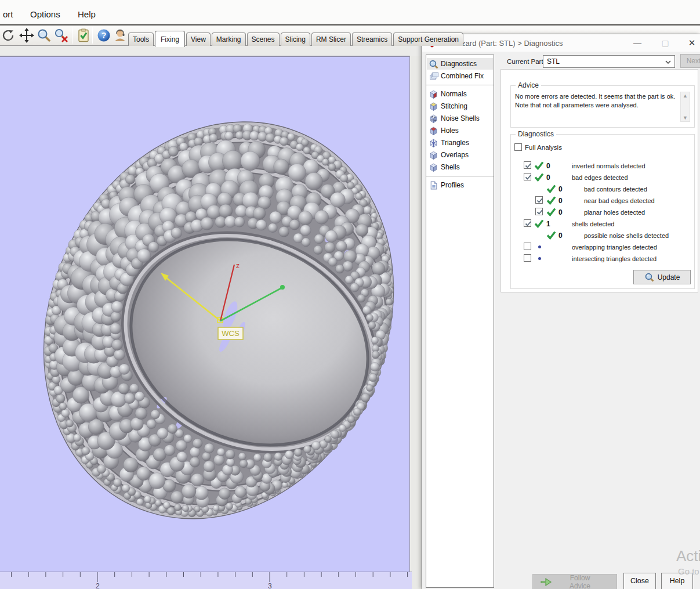 The height and width of the screenshot is (589, 700). What do you see at coordinates (238, 266) in the screenshot?
I see `z-axis-label: z` at bounding box center [238, 266].